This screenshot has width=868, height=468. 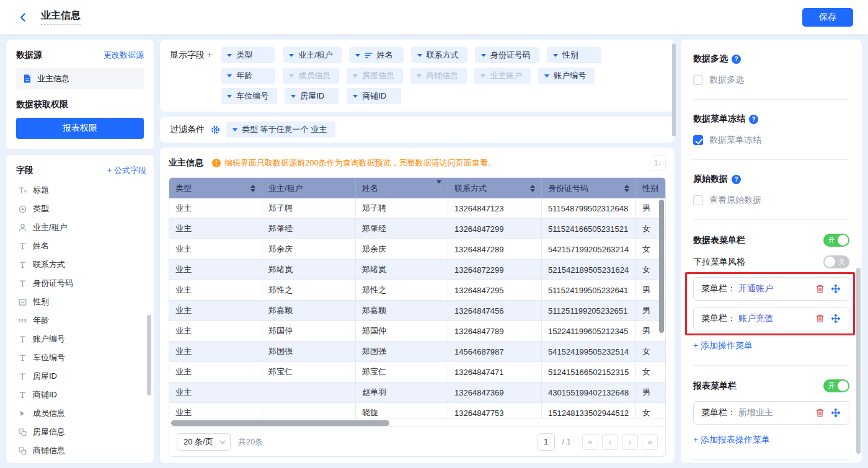 What do you see at coordinates (203, 442) in the screenshot?
I see `page-size-select: 20 条/页` at bounding box center [203, 442].